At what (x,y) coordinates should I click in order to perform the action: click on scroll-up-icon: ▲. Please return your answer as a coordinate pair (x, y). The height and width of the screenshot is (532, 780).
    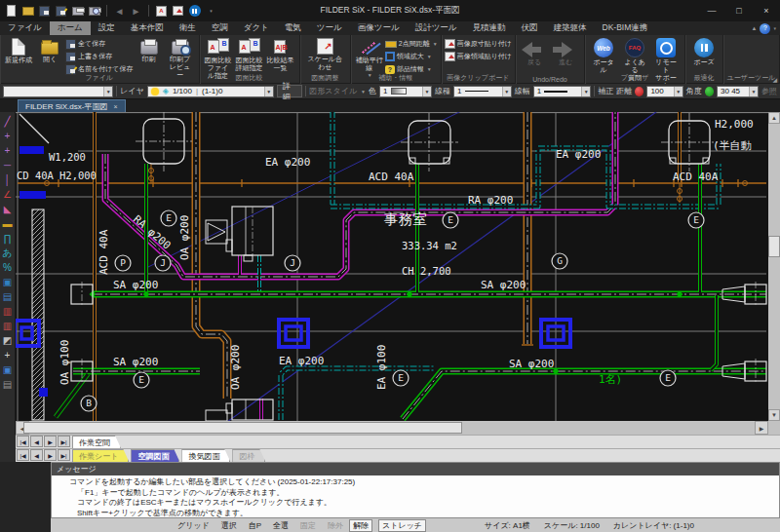
    Looking at the image, I should click on (774, 118).